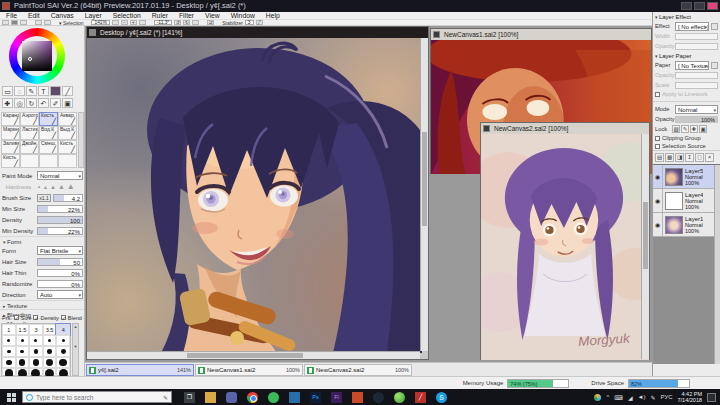 The height and width of the screenshot is (405, 720). What do you see at coordinates (68, 103) in the screenshot?
I see `hand-tool-icon: ▣` at bounding box center [68, 103].